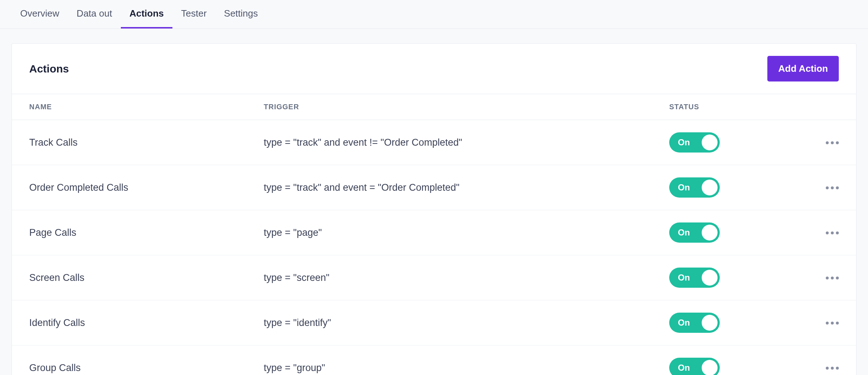  Describe the element at coordinates (146, 188) in the screenshot. I see `action-name: Order Completed Calls` at that location.